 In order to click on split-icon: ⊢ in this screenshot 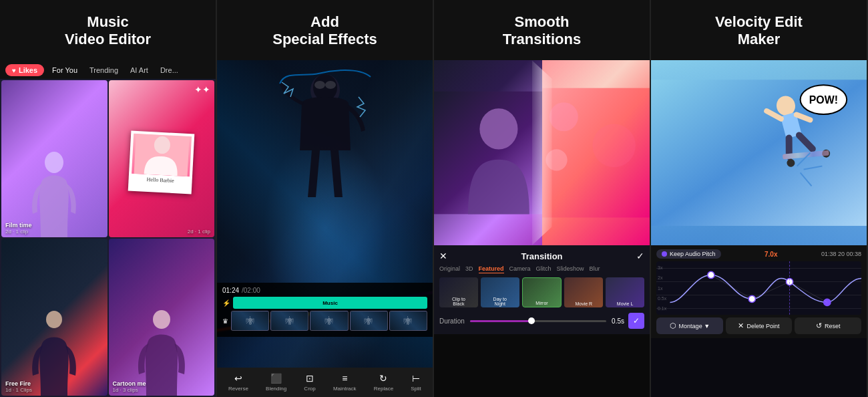, I will do `click(416, 378)`.